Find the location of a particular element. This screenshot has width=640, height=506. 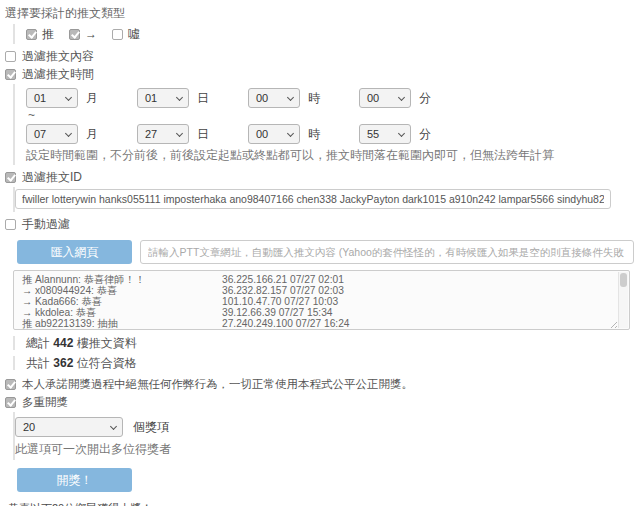

arrow-checkbox-label: → is located at coordinates (91, 34).